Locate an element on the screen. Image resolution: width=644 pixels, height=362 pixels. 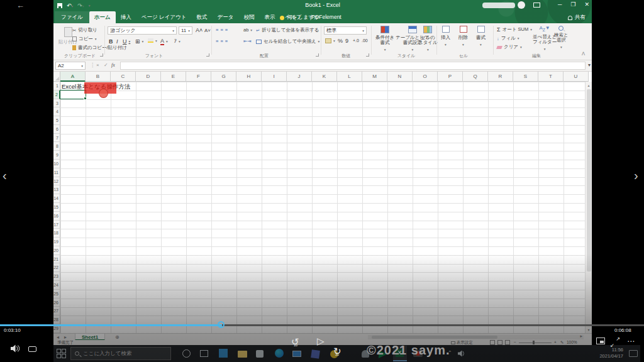
row-header-5: 5 is located at coordinates (57, 121).